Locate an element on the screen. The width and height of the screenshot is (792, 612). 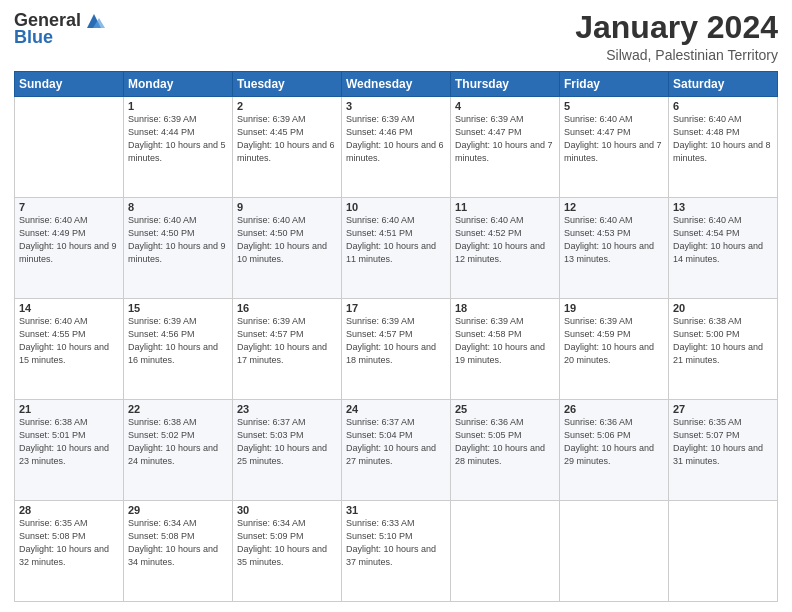
day-info: Sunrise: 6:36 AMSunset: 5:06 PMDaylight:… is located at coordinates (614, 442).